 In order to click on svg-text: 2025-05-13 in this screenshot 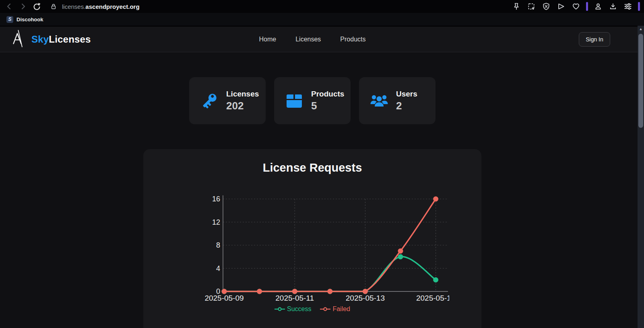, I will do `click(365, 298)`.